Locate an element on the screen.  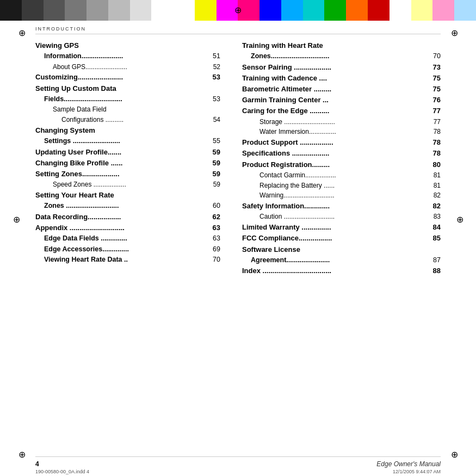
entry-text: Setting Zones................... is located at coordinates (77, 174).